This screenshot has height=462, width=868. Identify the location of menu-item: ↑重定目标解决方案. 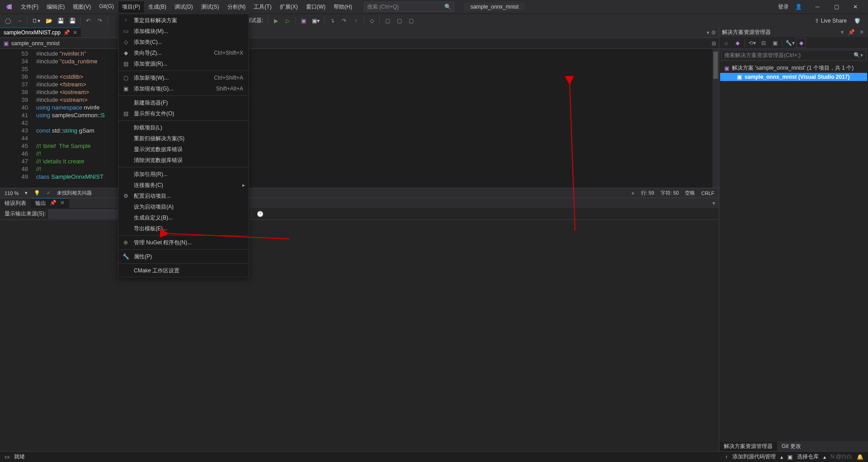
(184, 20).